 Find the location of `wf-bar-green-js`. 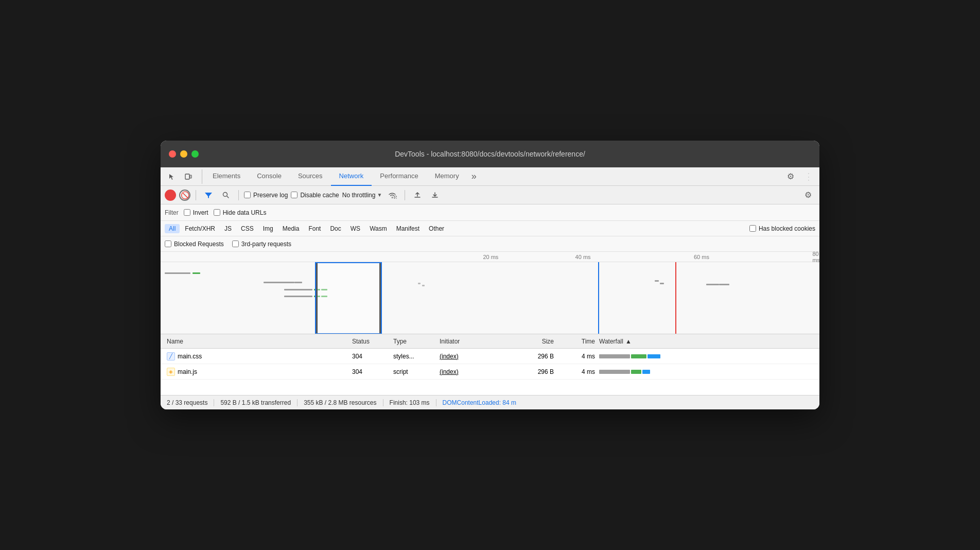

wf-bar-green-js is located at coordinates (636, 372).